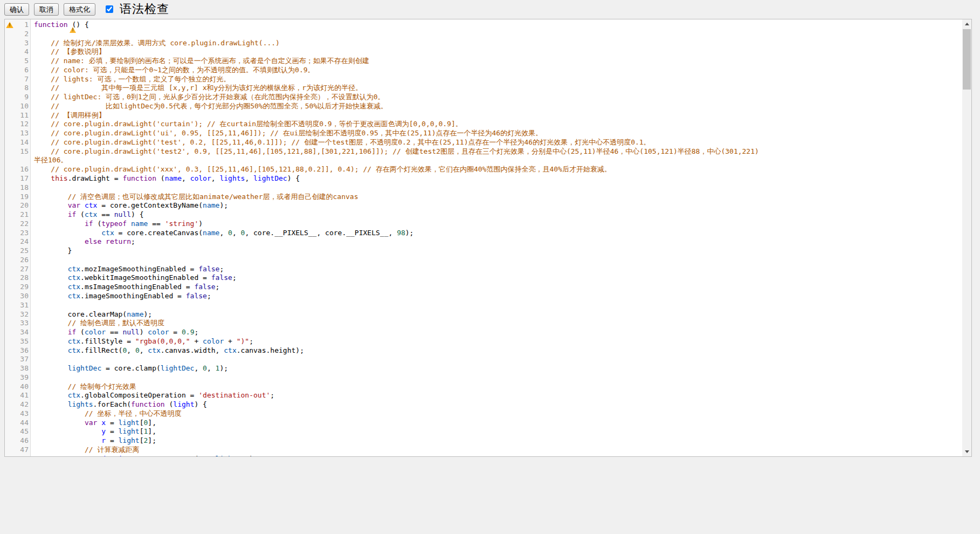  I want to click on line-number: 47, so click(22, 450).